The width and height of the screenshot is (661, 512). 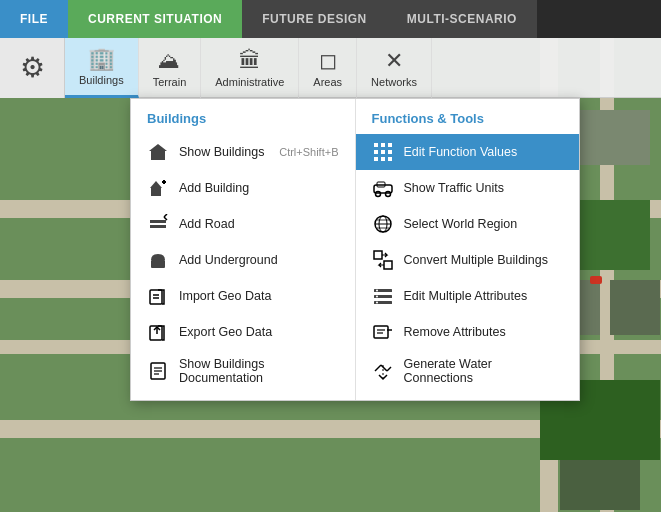 What do you see at coordinates (394, 68) in the screenshot?
I see `toolbar-item-networks: ✕ Networks` at bounding box center [394, 68].